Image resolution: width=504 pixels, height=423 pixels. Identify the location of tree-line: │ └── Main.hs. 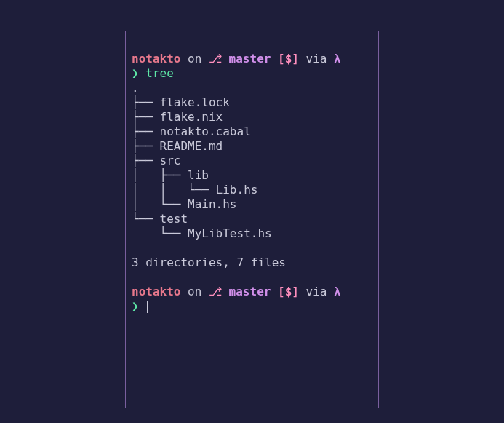
(185, 204).